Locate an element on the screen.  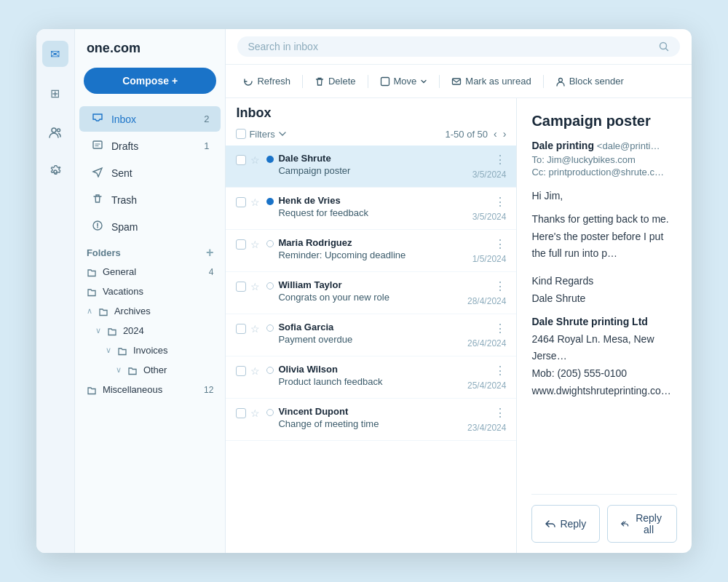
search-bar is located at coordinates (459, 47).